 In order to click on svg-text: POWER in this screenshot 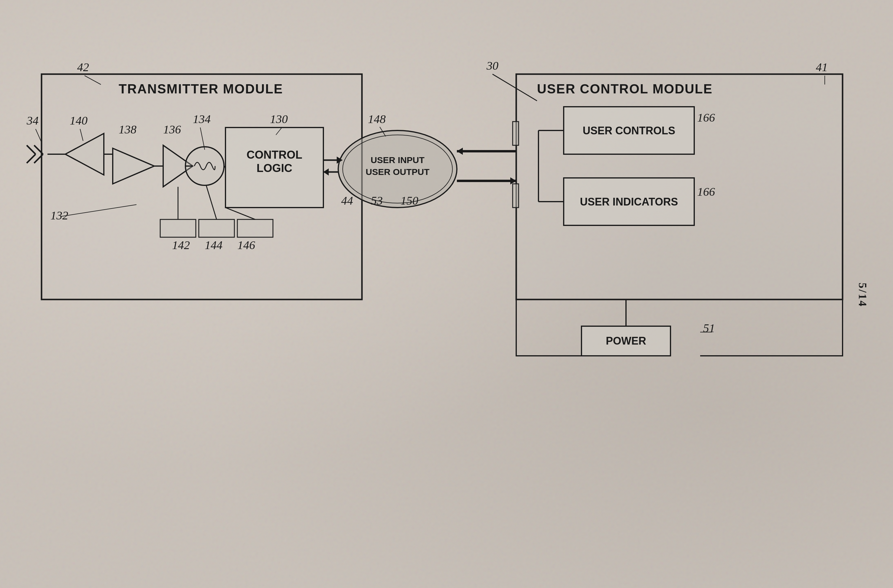, I will do `click(626, 341)`.